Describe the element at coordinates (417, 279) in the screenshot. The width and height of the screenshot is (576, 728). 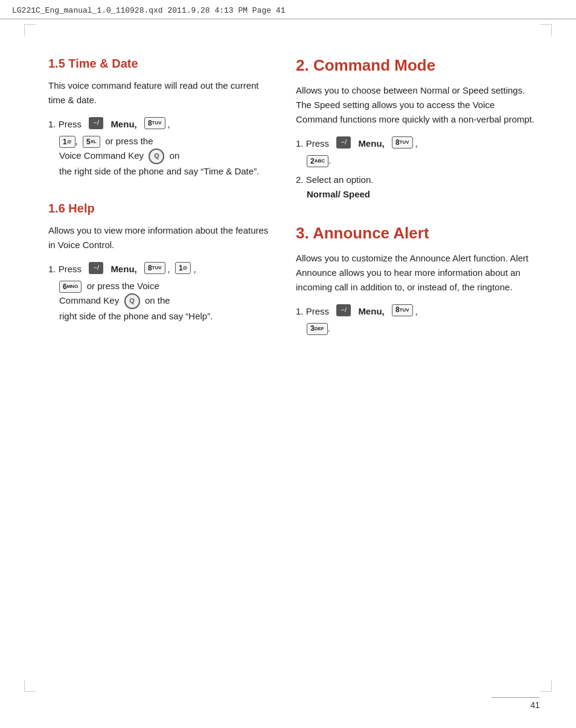
I see `section-3: 3. Announce Alert Allows you to customiz…` at that location.